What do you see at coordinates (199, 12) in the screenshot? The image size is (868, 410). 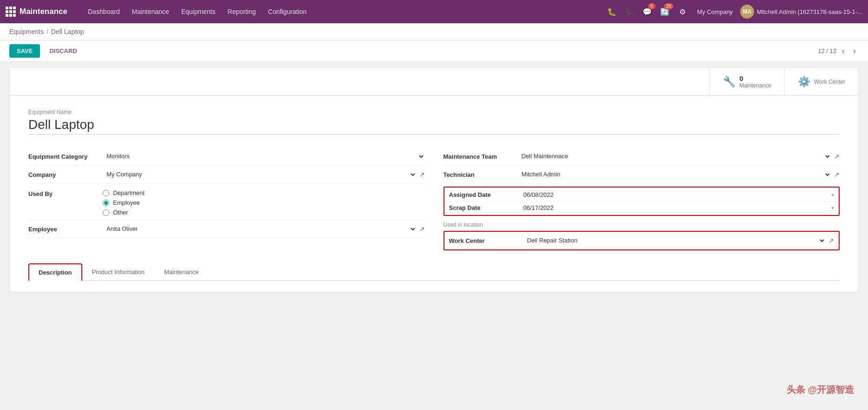 I see `nav-equipments: Equipments` at bounding box center [199, 12].